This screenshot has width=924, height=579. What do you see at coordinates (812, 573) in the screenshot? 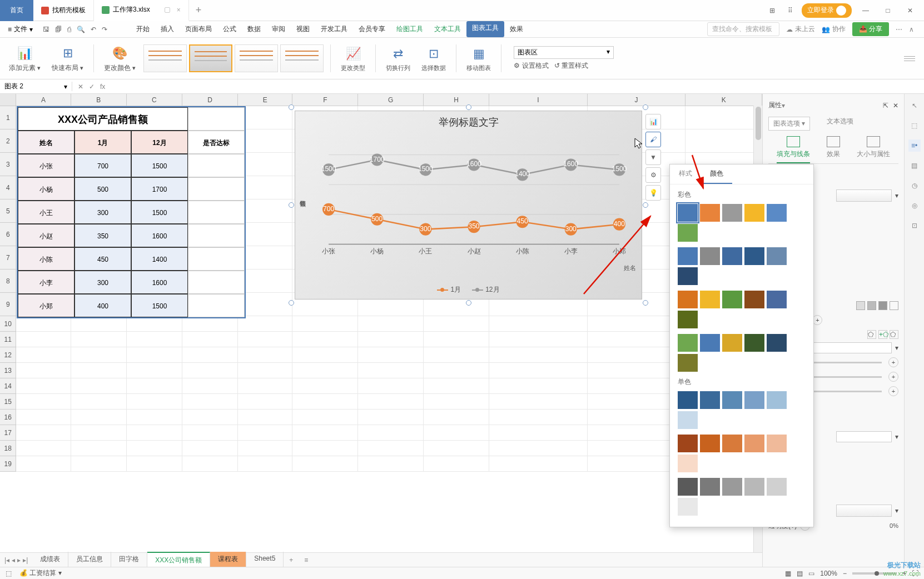
I see `view-break-icon: ▭` at bounding box center [812, 573].